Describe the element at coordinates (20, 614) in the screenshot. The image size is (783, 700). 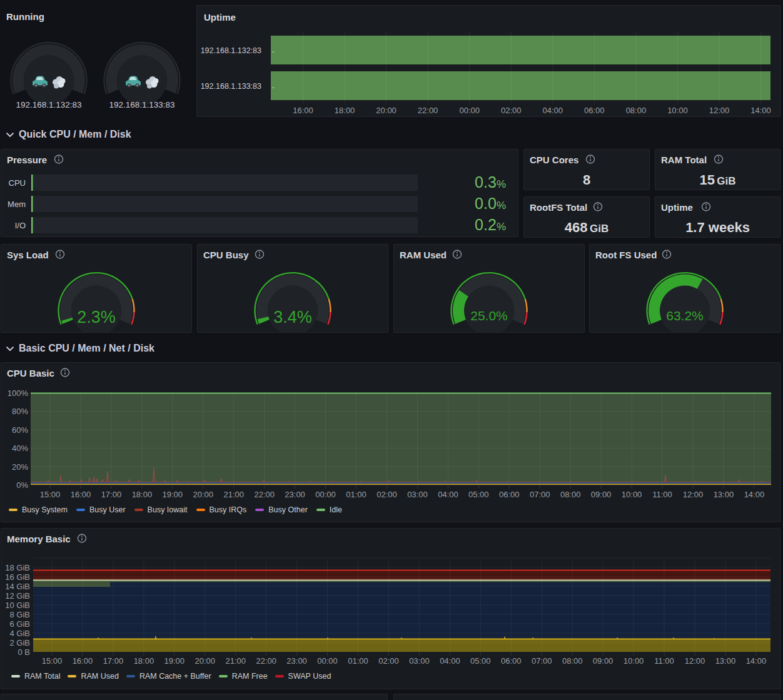
I see `svg-text: 8 GiB` at that location.